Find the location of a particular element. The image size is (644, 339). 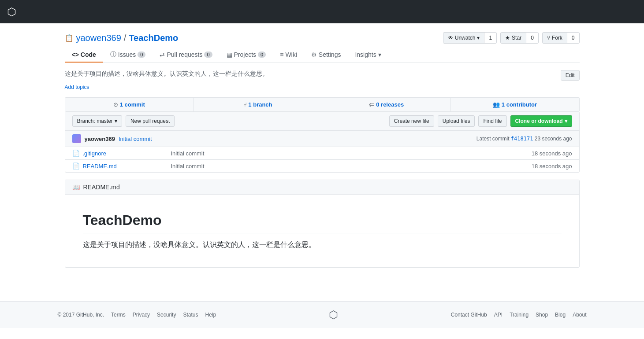

fork-icon: ⑂ is located at coordinates (548, 38).